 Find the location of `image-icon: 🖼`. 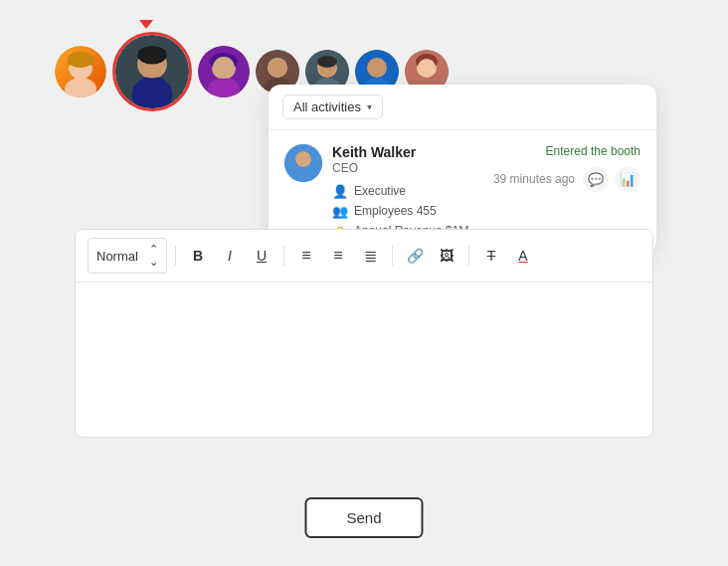

image-icon: 🖼 is located at coordinates (447, 256).